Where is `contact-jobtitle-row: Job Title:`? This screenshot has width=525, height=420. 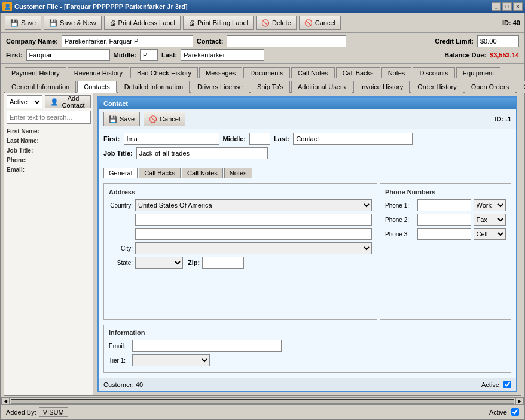
contact-jobtitle-row: Job Title: is located at coordinates (307, 153).